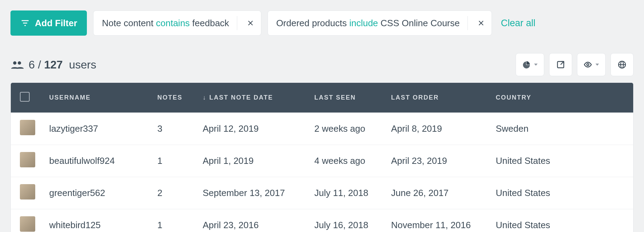  I want to click on export-icon, so click(561, 65).